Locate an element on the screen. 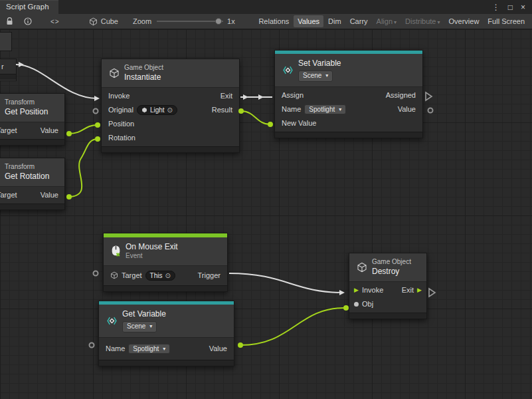  node-fragment-wire-source: r is located at coordinates (8, 70).